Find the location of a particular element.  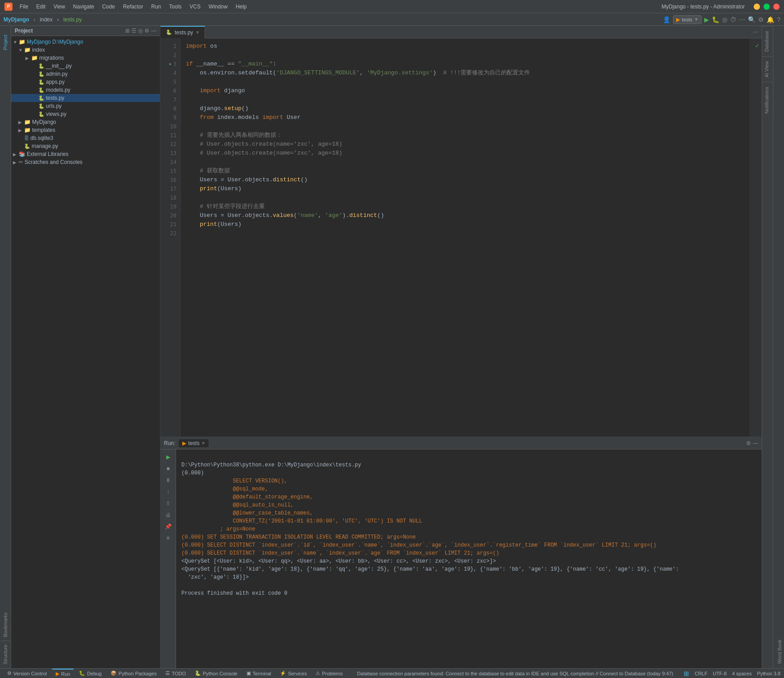

database-tab: Database is located at coordinates (768, 41).